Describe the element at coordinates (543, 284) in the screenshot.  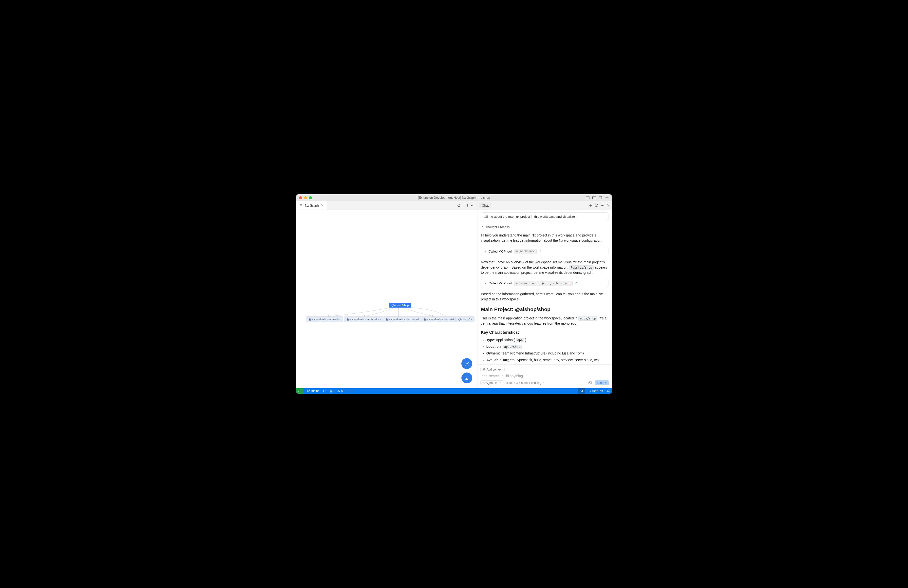
I see `tool-name: nx_visualize_project_graph_project` at that location.